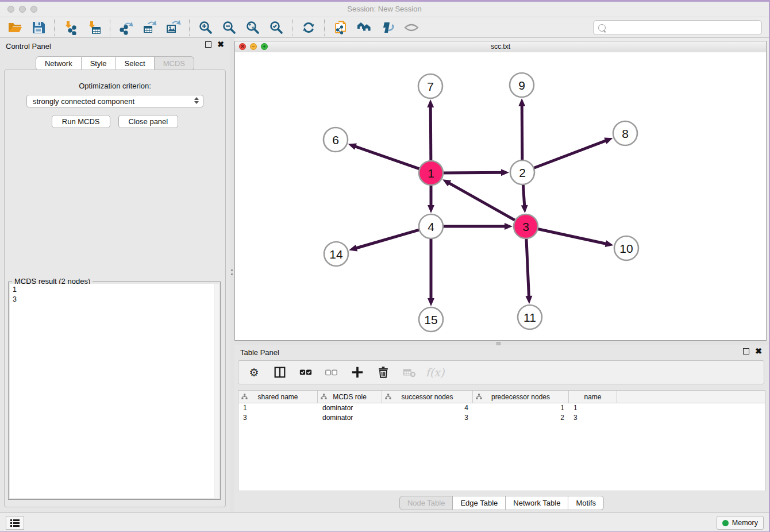 The height and width of the screenshot is (532, 770). I want to click on unselect-all-checkboxes-icon, so click(332, 372).